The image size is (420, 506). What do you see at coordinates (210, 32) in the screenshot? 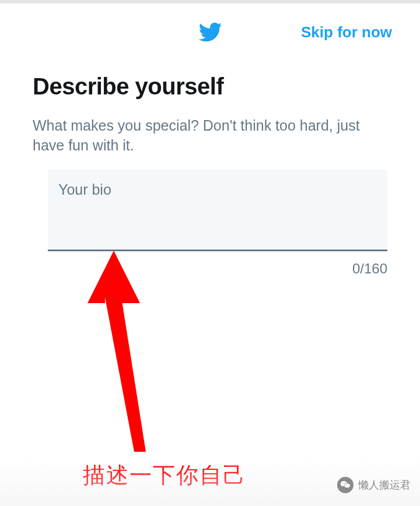
I see `twitter-icon` at bounding box center [210, 32].